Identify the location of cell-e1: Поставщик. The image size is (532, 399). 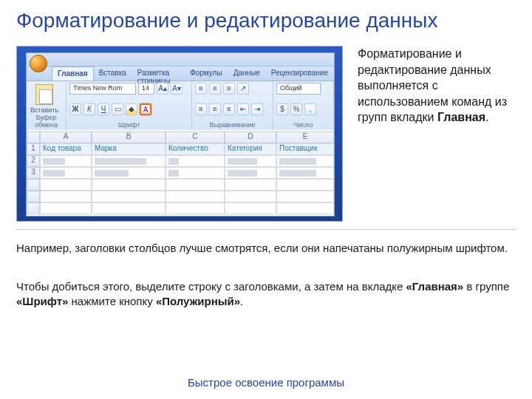
(305, 149).